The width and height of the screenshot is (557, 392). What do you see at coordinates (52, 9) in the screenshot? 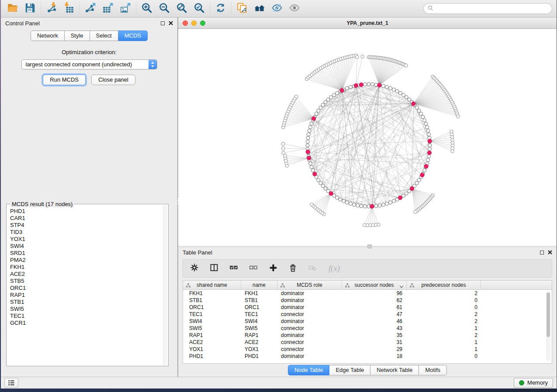
I see `import-network-button` at bounding box center [52, 9].